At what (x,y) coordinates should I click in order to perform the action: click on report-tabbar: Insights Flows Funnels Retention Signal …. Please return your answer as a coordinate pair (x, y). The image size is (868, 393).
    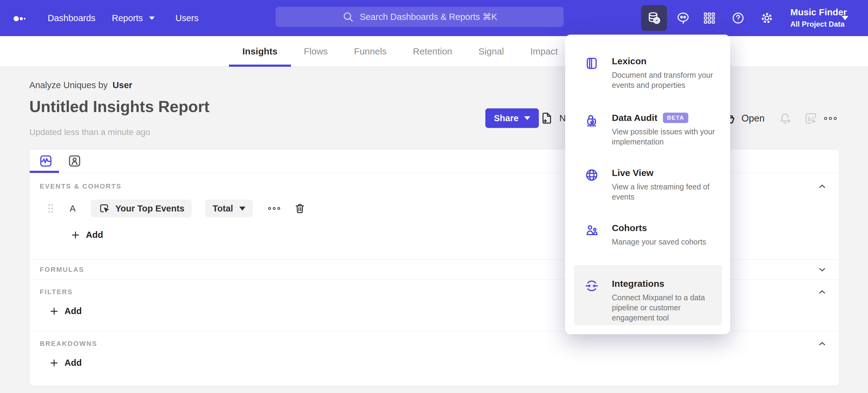
    Looking at the image, I should click on (434, 51).